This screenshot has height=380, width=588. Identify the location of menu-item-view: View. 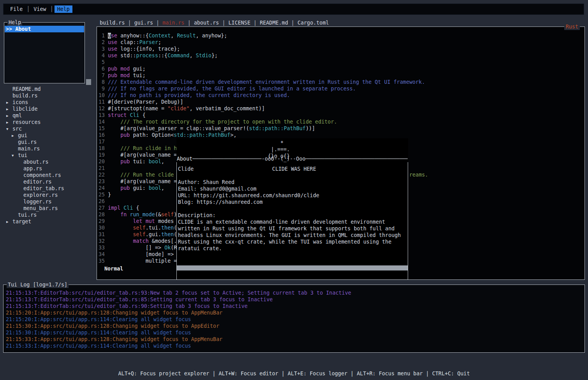
(40, 9).